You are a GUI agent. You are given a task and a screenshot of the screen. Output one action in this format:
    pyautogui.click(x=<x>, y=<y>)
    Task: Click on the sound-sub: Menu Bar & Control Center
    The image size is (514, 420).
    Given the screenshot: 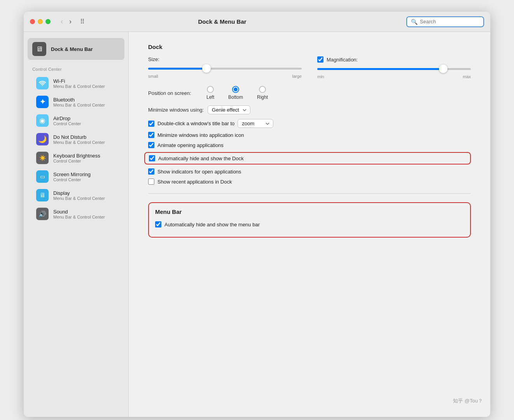 What is the action you would take?
    pyautogui.click(x=79, y=217)
    